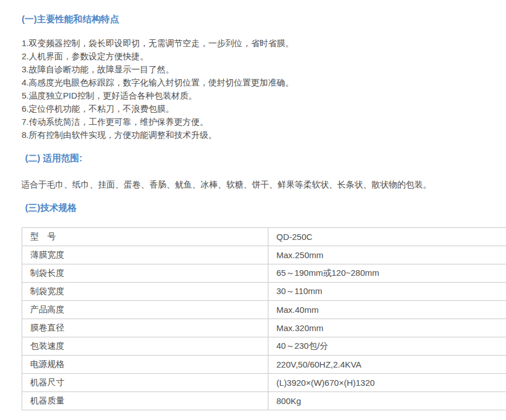  What do you see at coordinates (145, 292) in the screenshot?
I see `spec-label: 制袋宽度` at bounding box center [145, 292].